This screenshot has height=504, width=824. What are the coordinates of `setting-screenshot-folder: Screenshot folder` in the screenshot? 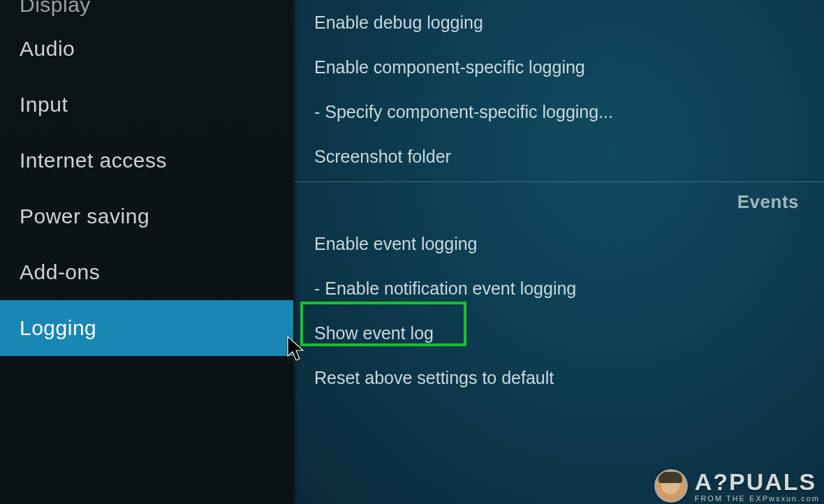 It's located at (559, 156).